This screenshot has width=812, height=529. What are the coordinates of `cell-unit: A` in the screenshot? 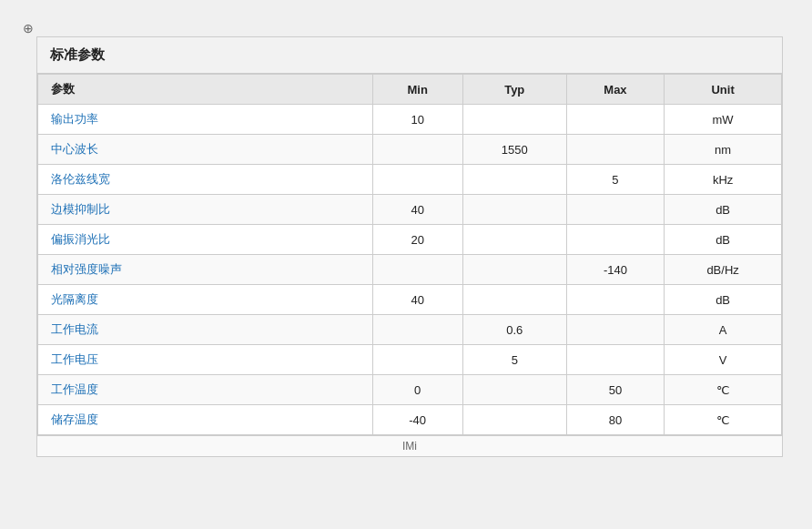 It's located at (723, 330).